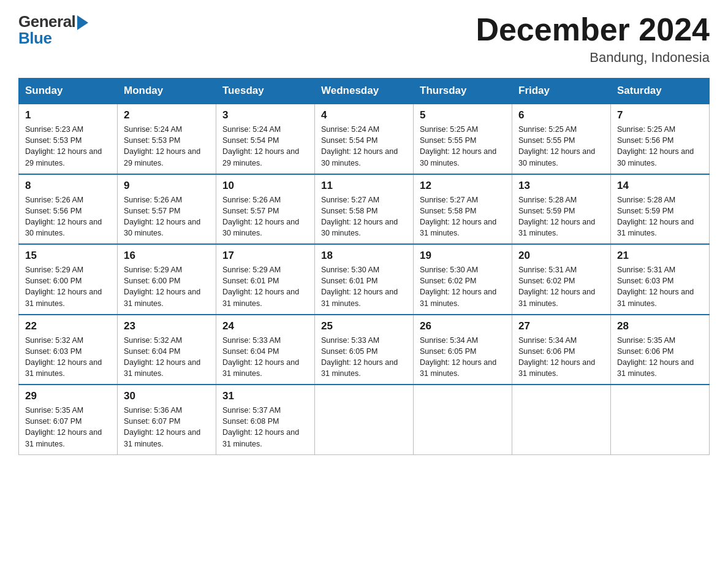 Image resolution: width=728 pixels, height=563 pixels. What do you see at coordinates (265, 326) in the screenshot?
I see `day-number: 24` at bounding box center [265, 326].